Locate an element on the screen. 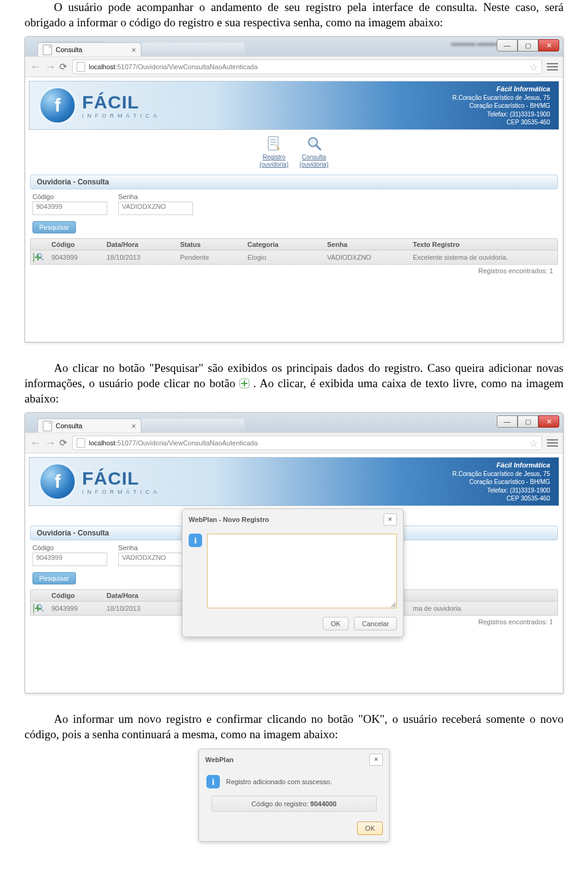 The image size is (588, 873). resize-handle-icon is located at coordinates (393, 604).